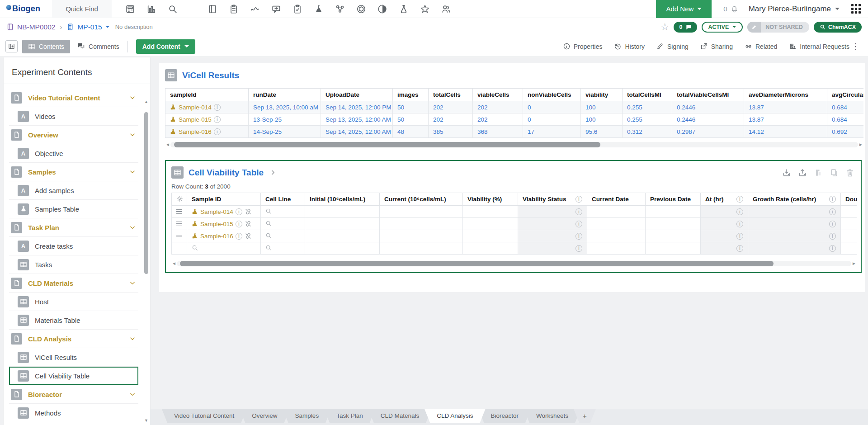 The height and width of the screenshot is (425, 868). I want to click on erlenmeyer-flask-icon, so click(404, 9).